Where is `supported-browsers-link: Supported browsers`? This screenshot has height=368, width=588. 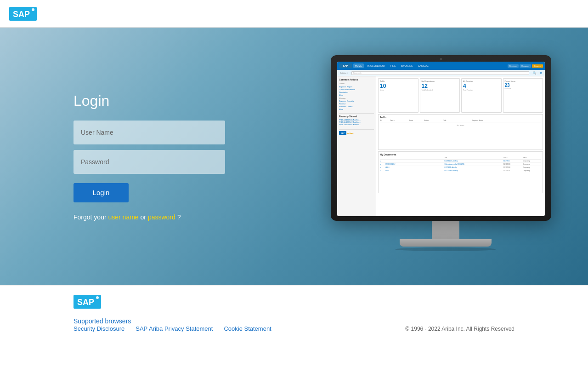
supported-browsers-link: Supported browsers is located at coordinates (102, 321).